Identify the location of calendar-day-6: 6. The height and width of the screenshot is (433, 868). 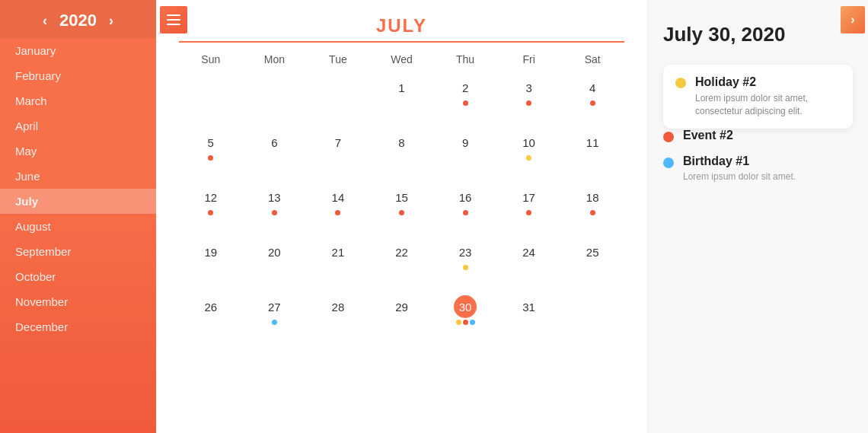
(275, 154).